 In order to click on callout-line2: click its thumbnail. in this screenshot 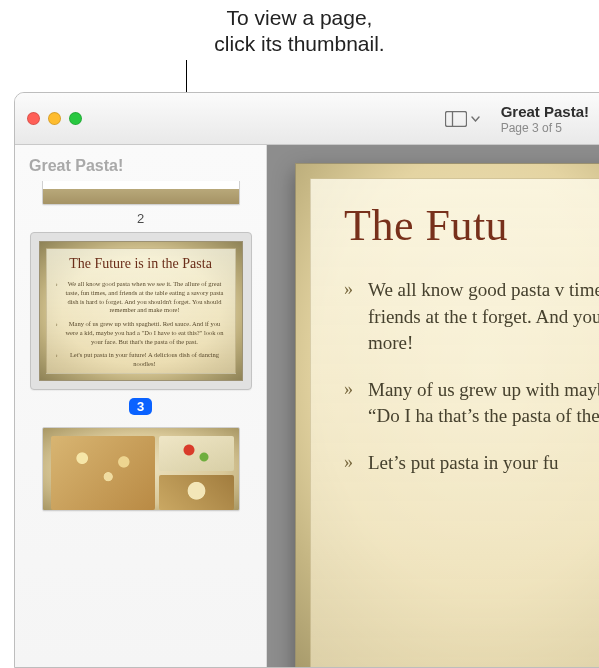, I will do `click(300, 44)`.